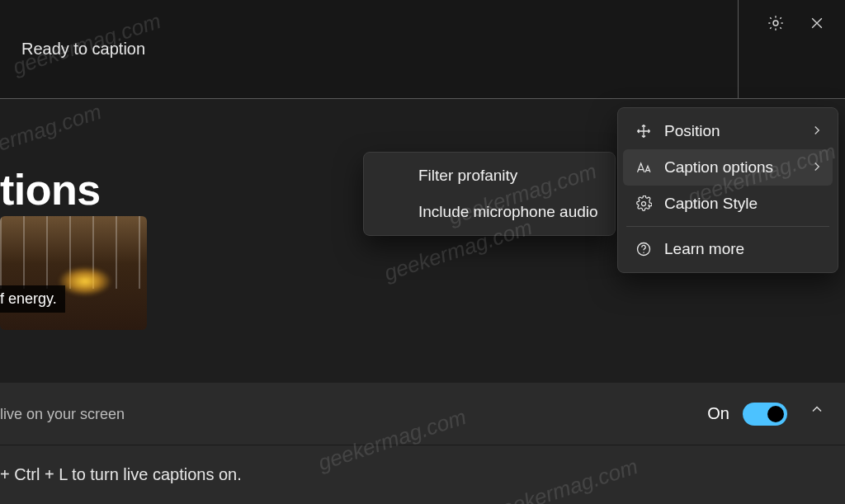 This screenshot has width=845, height=504. Describe the element at coordinates (728, 167) in the screenshot. I see `menu-item-caption-options: Caption options` at that location.